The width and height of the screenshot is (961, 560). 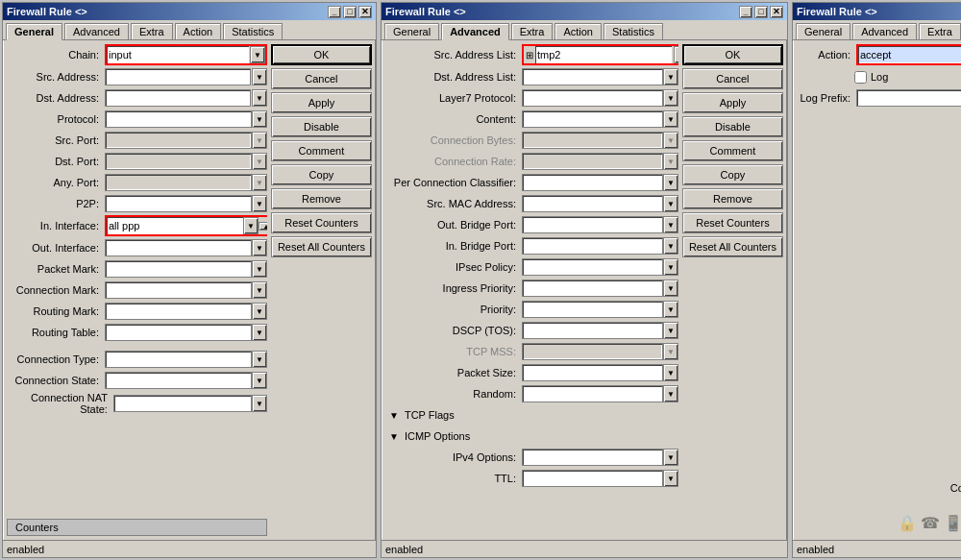 What do you see at coordinates (321, 151) in the screenshot?
I see `comment-btn-1: Comment` at bounding box center [321, 151].